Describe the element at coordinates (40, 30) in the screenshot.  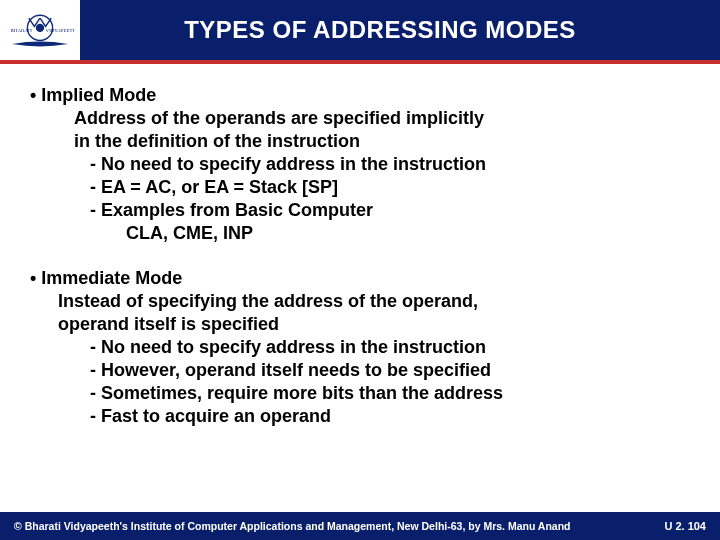
I see `logo-icon: BHARATI VIDYAPEETH` at that location.